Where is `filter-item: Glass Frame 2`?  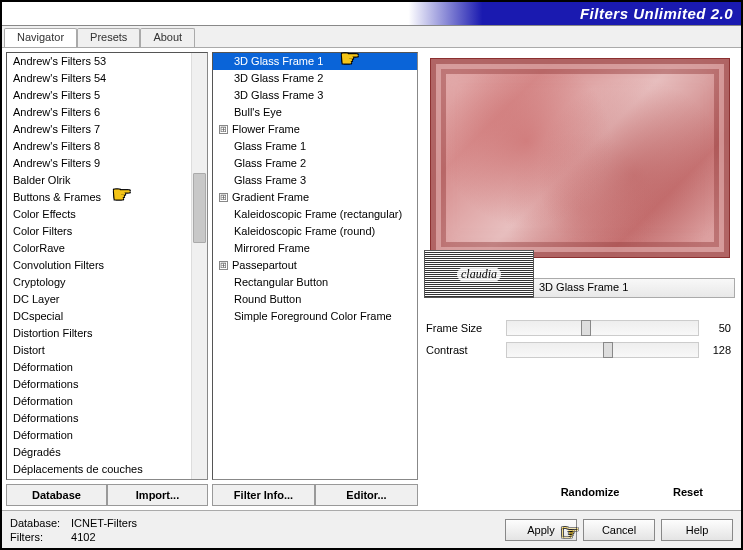 filter-item: Glass Frame 2 is located at coordinates (315, 164).